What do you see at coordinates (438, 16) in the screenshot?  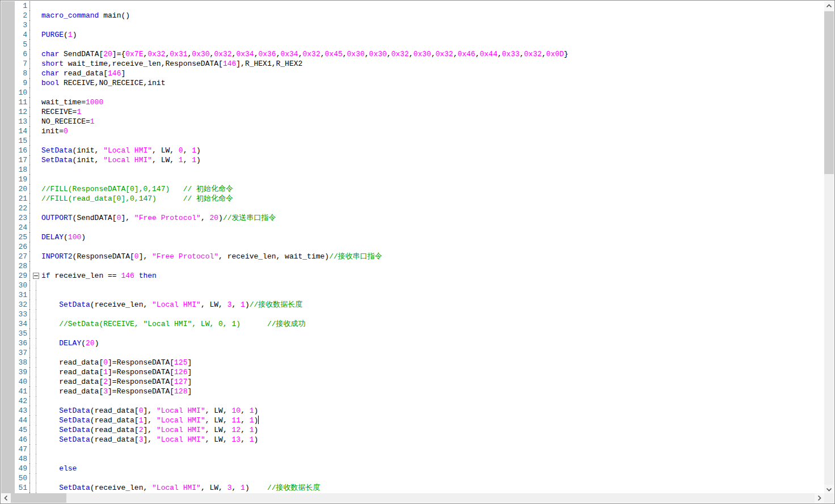 I see `code-text: macro_command main()` at bounding box center [438, 16].